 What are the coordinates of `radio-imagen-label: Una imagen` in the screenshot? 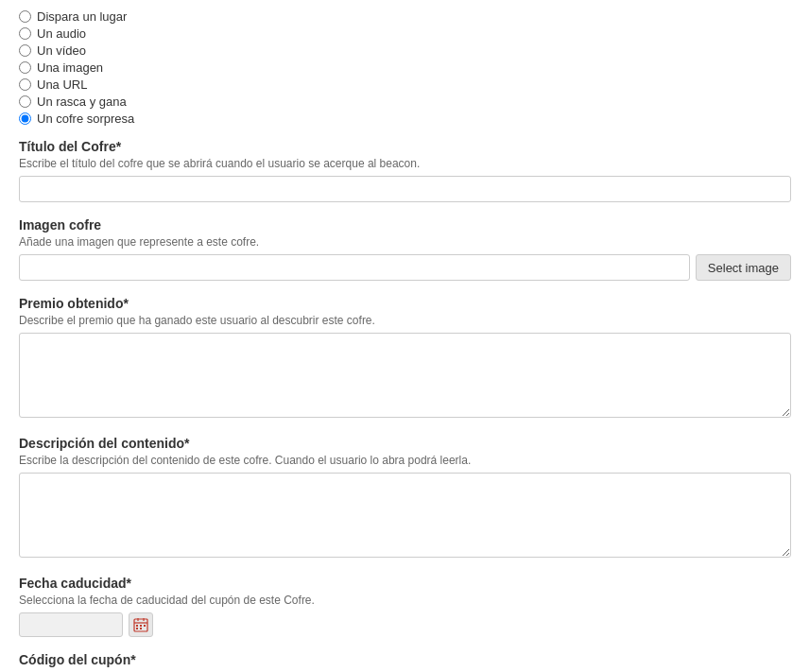 It's located at (70, 68).